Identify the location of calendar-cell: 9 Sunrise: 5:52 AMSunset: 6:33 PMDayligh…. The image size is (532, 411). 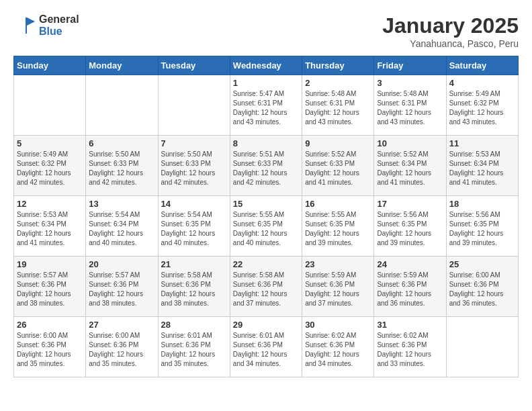
(339, 166).